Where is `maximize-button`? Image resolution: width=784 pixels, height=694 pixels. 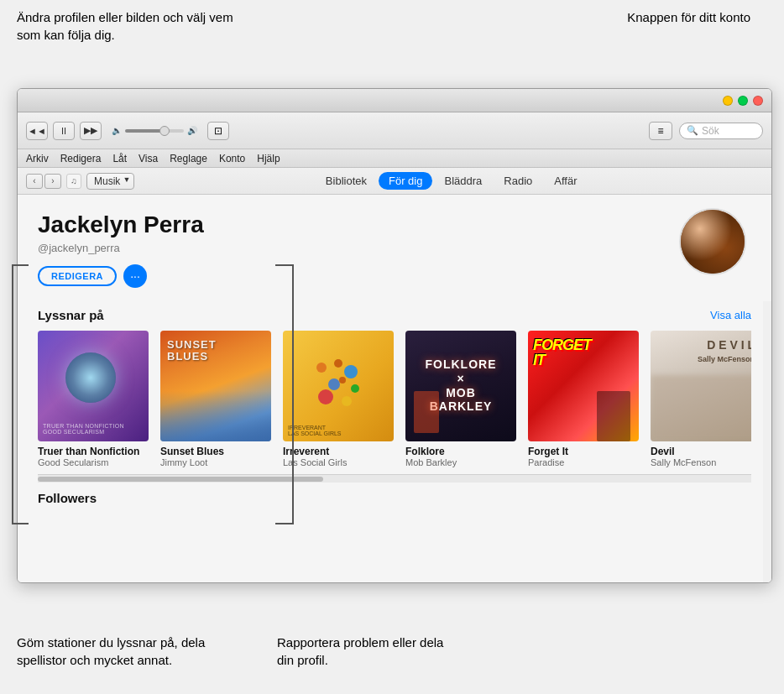 maximize-button is located at coordinates (743, 101).